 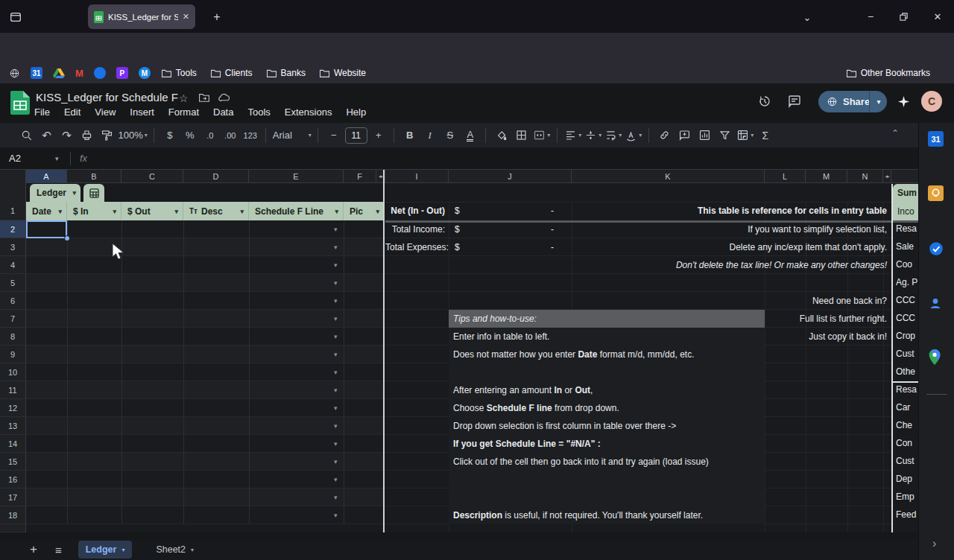 What do you see at coordinates (13, 337) in the screenshot?
I see `row-header-8: 8` at bounding box center [13, 337].